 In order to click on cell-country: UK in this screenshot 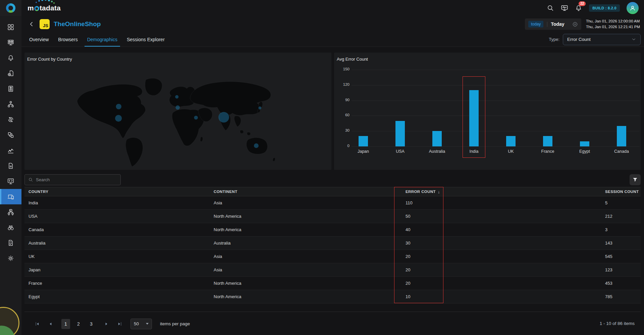, I will do `click(117, 257)`.